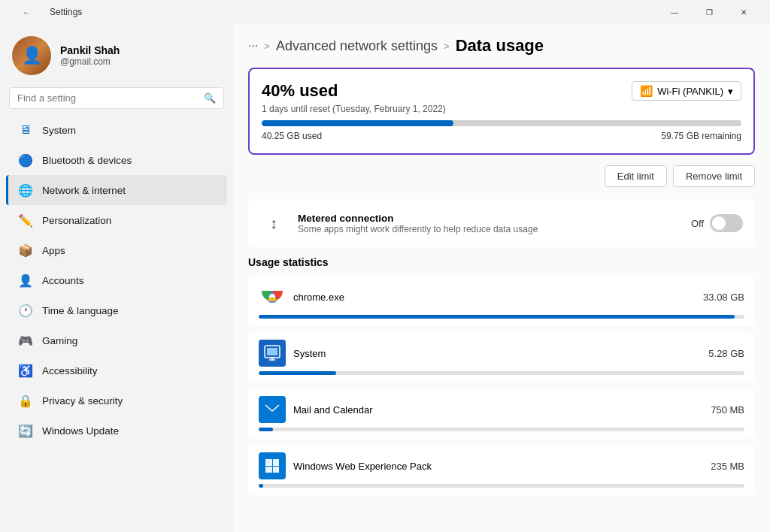 Image resolution: width=770 pixels, height=532 pixels. Describe the element at coordinates (675, 12) in the screenshot. I see `minimize-button: —` at that location.